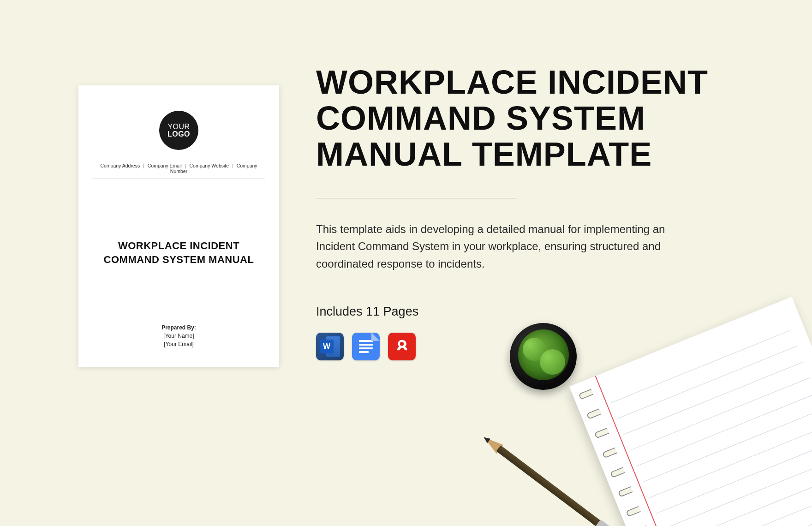 Image resolution: width=812 pixels, height=526 pixels. What do you see at coordinates (179, 130) in the screenshot?
I see `logo-placeholder: YOUR LOGO` at bounding box center [179, 130].